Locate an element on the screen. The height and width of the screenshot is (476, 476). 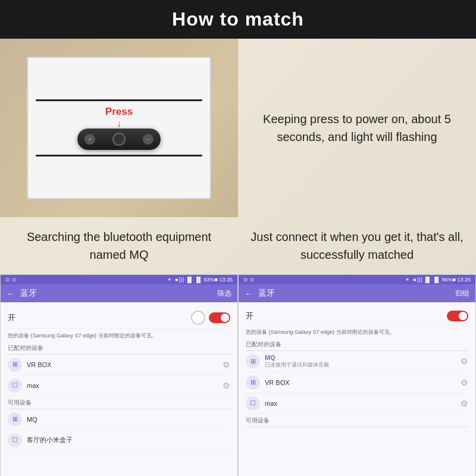
step3-text: Searching the bluetooth equipment named … is located at coordinates (119, 246).